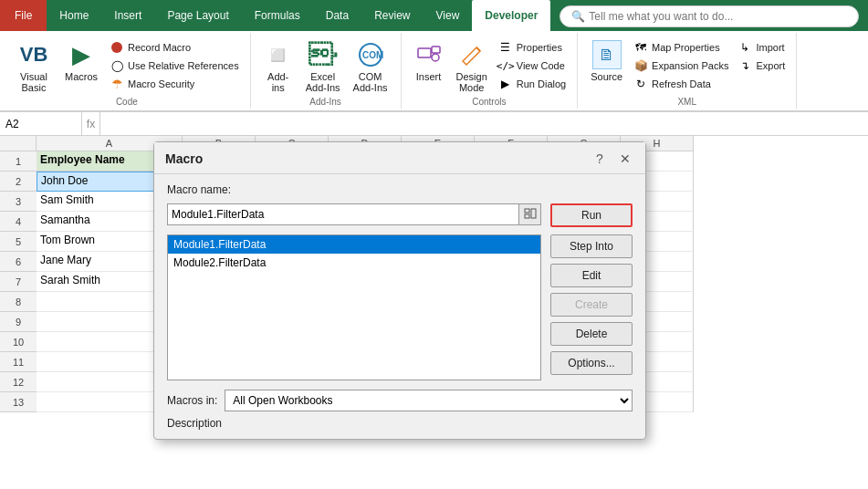  I want to click on export-button: ↴ Export, so click(761, 66).